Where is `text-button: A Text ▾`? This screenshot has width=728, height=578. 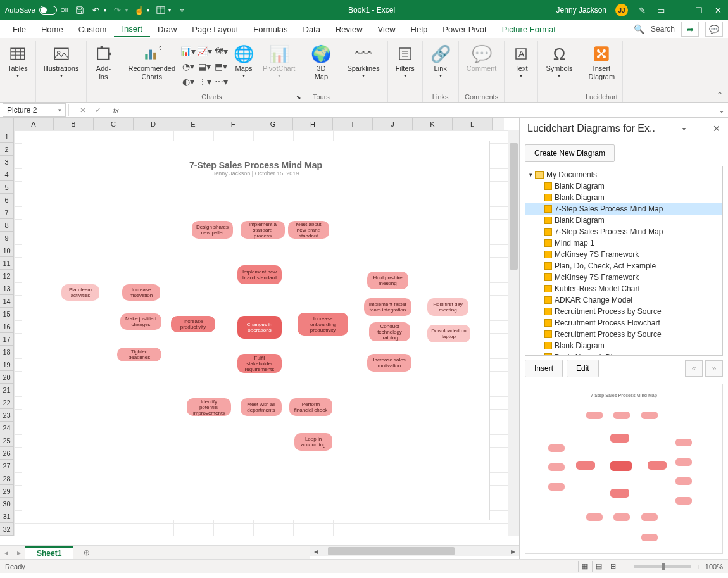
text-button: A Text ▾ is located at coordinates (521, 70).